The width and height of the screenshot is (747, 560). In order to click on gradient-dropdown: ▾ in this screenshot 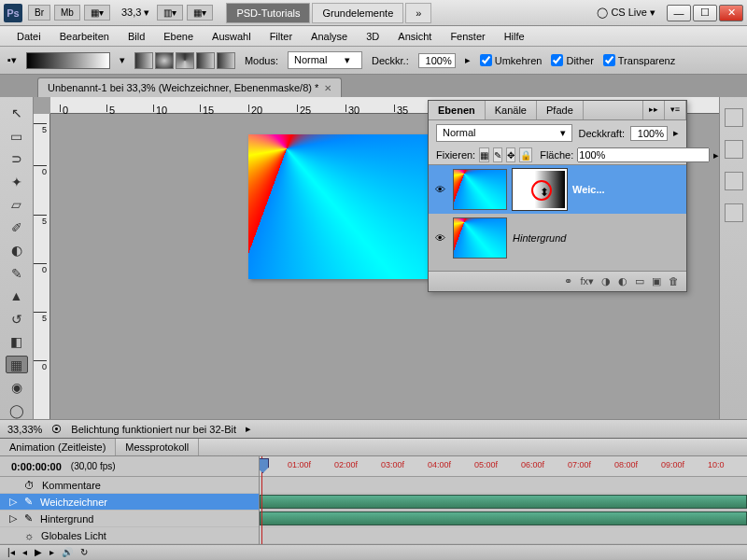, I will do `click(122, 60)`.